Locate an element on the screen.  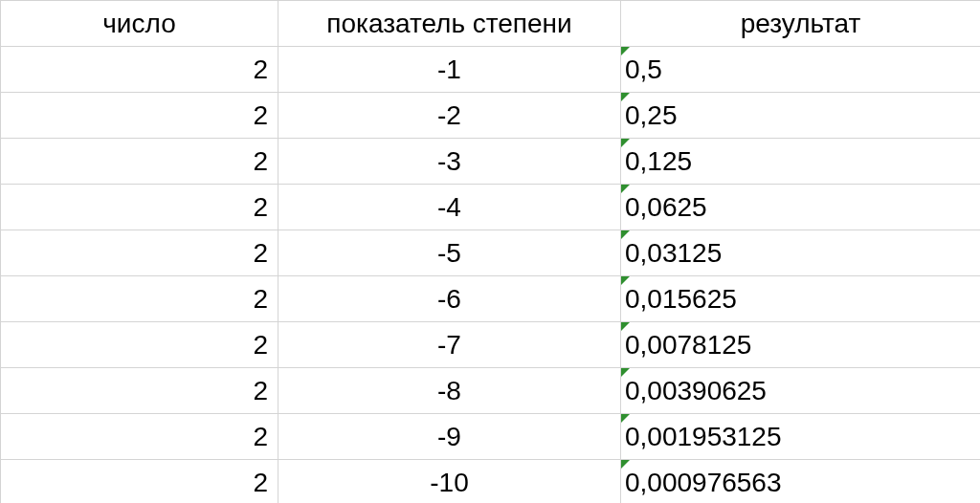
cell-result: 0,0078125 is located at coordinates (801, 345).